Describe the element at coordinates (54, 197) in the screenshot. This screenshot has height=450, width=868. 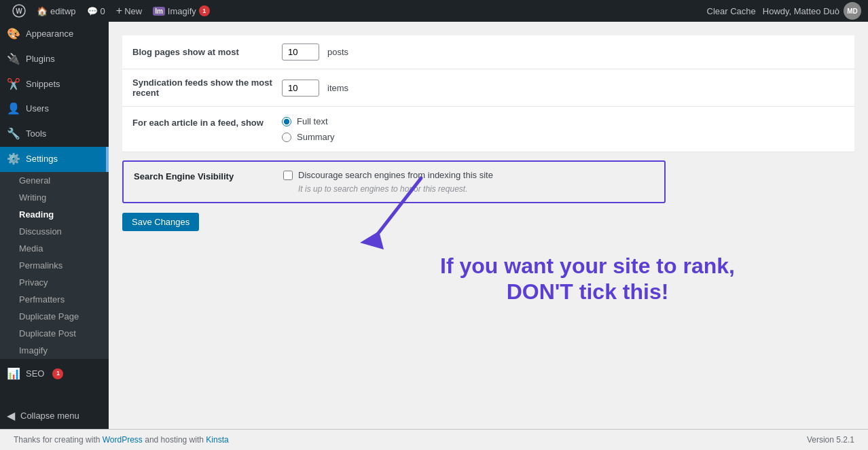
I see `sidebar-sub-writing: Writing` at that location.